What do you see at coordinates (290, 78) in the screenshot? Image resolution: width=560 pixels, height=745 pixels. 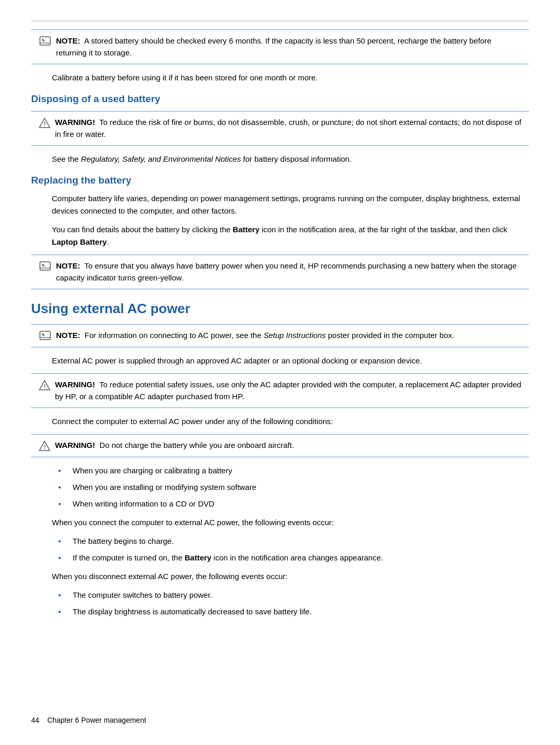 I see `calibrate-para: Calibrate a battery before using it if i…` at bounding box center [290, 78].